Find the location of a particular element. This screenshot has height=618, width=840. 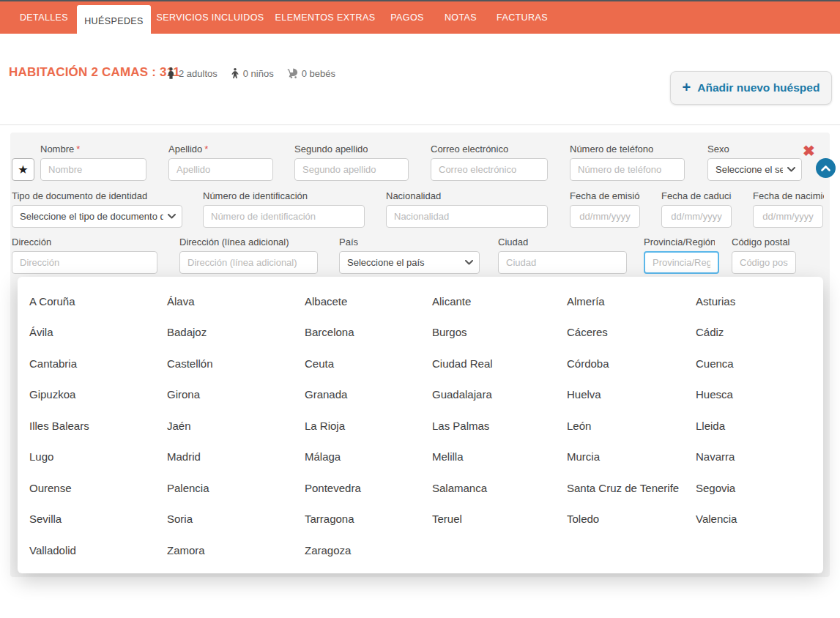

tab-facturas: FACTURAS is located at coordinates (522, 18).